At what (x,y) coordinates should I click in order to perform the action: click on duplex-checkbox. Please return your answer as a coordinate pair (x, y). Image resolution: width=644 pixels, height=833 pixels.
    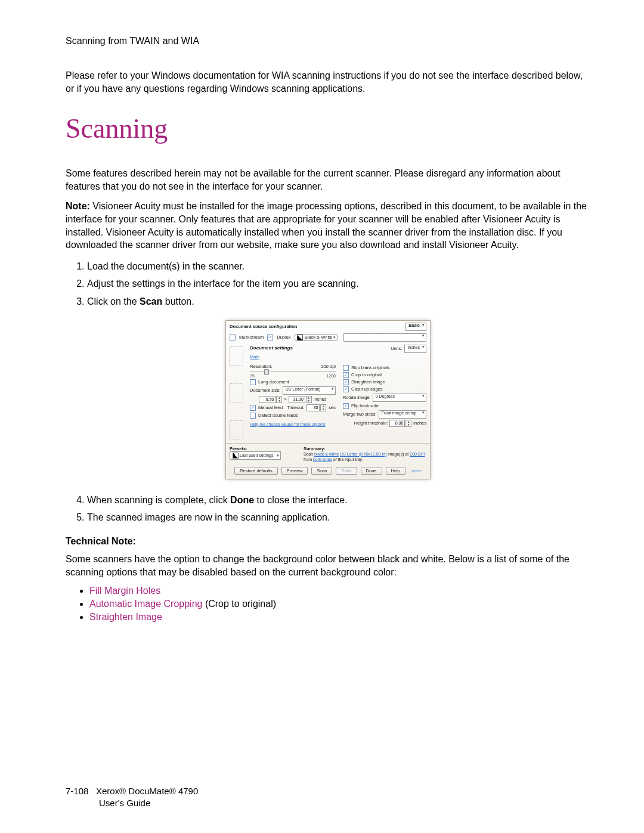
    Looking at the image, I should click on (270, 337).